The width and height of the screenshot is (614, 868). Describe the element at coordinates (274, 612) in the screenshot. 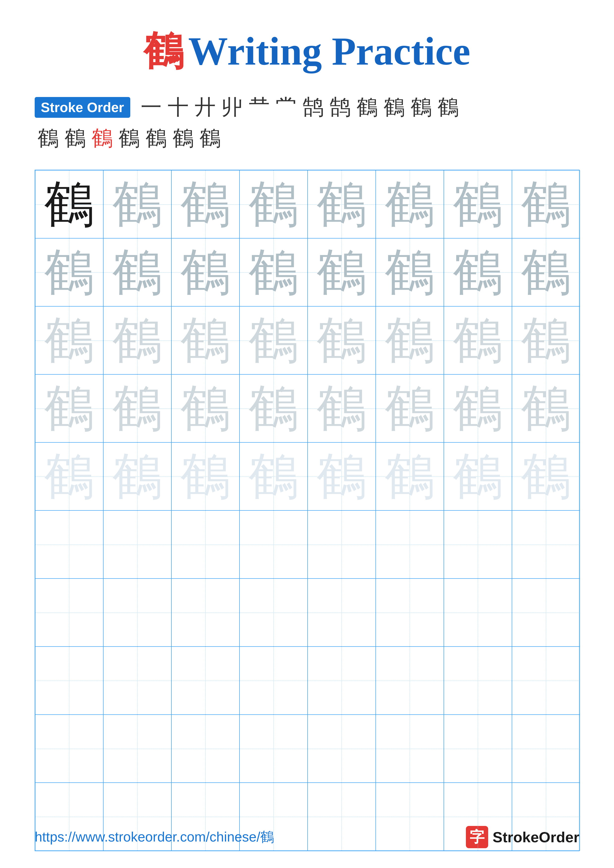

I see `cell-r7c4` at that location.